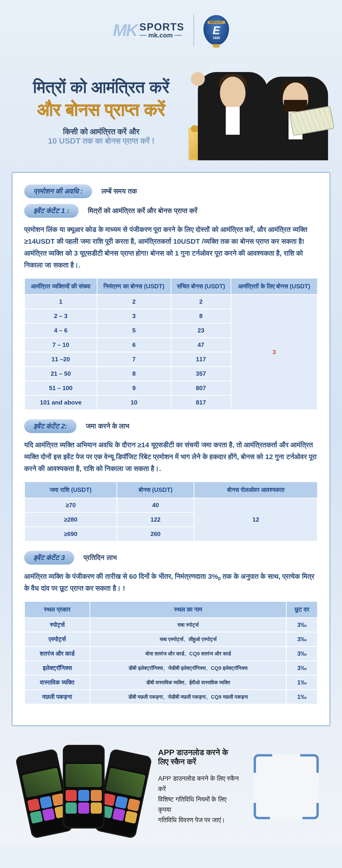  Describe the element at coordinates (57, 654) in the screenshot. I see `table-cell: शतरंज और कार्ड` at that location.